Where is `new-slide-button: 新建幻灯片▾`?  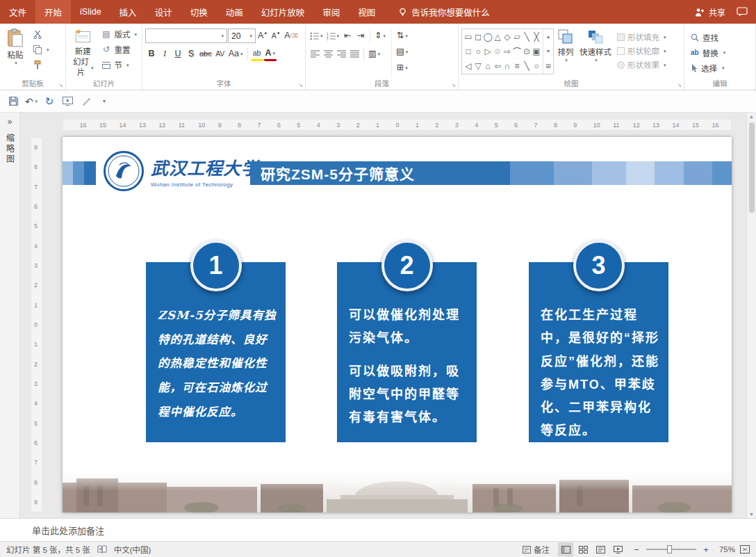
new-slide-button: 新建幻灯片▾ is located at coordinates (83, 51).